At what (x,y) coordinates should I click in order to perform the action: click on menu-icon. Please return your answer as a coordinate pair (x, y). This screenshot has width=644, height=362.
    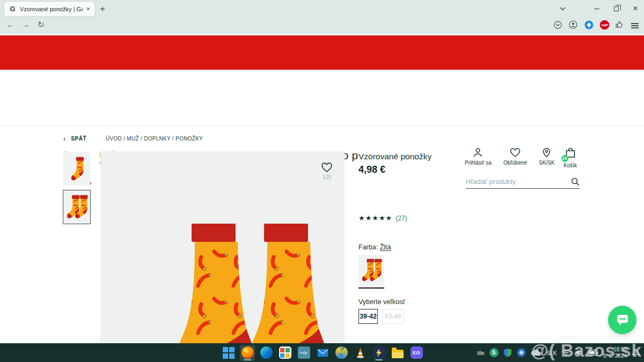
    Looking at the image, I should click on (635, 26).